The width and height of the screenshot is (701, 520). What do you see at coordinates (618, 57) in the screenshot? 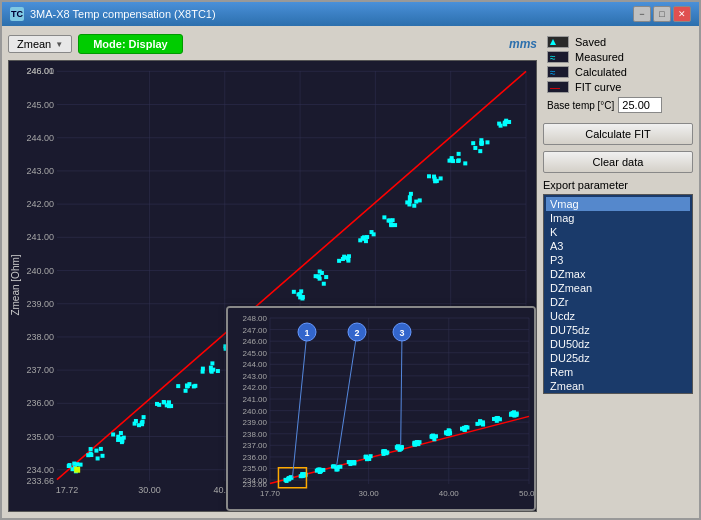
I see `legend-measured: Measured` at bounding box center [618, 57].